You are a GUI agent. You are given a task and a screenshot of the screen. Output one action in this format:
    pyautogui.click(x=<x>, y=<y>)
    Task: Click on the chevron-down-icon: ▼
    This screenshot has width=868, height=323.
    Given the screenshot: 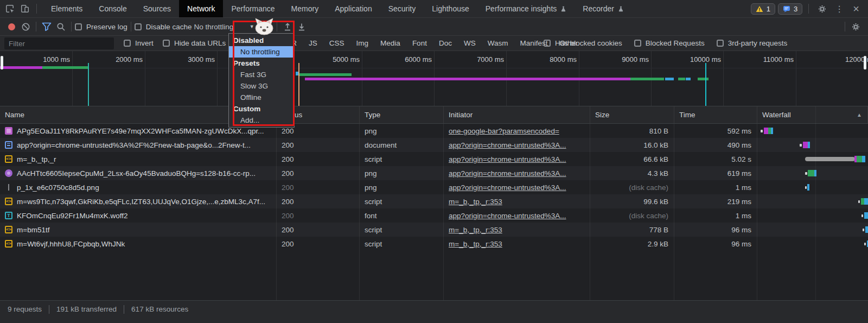 What is the action you would take?
    pyautogui.click(x=252, y=27)
    